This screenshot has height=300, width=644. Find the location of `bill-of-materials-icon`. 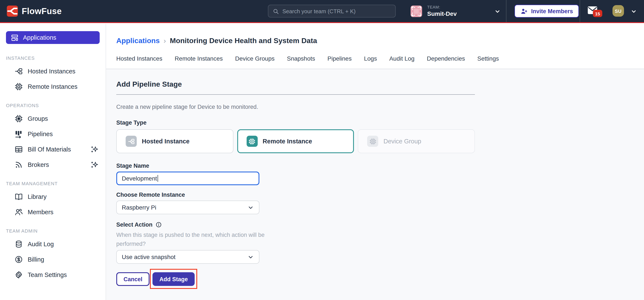

bill-of-materials-icon is located at coordinates (19, 149).